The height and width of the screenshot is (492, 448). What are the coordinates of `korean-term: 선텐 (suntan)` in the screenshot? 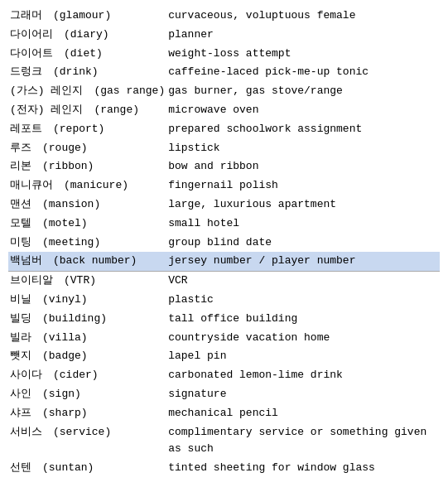 It's located at (88, 469).